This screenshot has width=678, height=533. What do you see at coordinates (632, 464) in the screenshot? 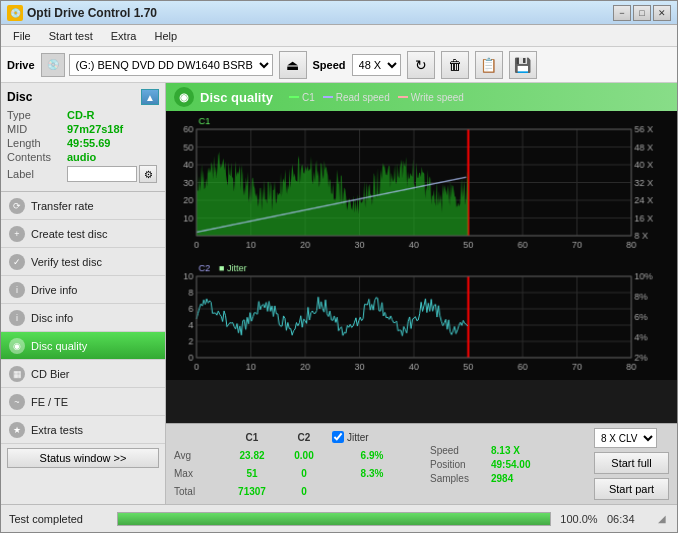
I see `action-buttons: 8 X CLV Start full Start part` at bounding box center [632, 464].